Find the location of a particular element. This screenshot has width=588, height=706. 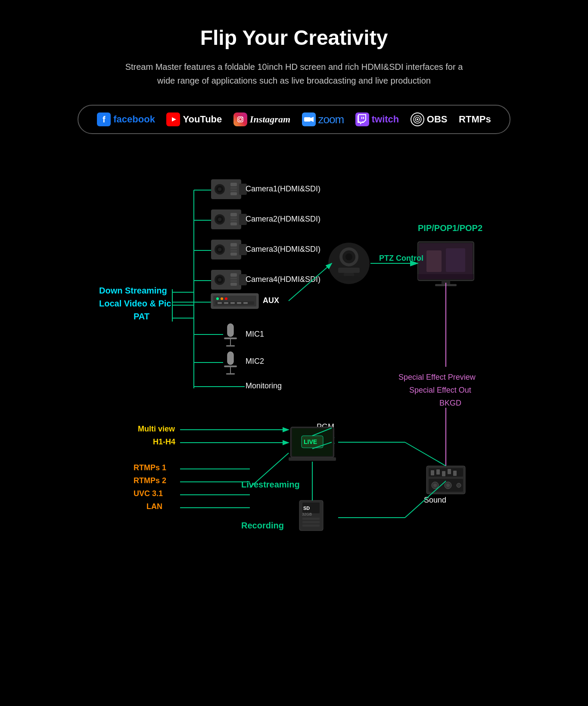

twitch-label: twitch is located at coordinates (386, 119).